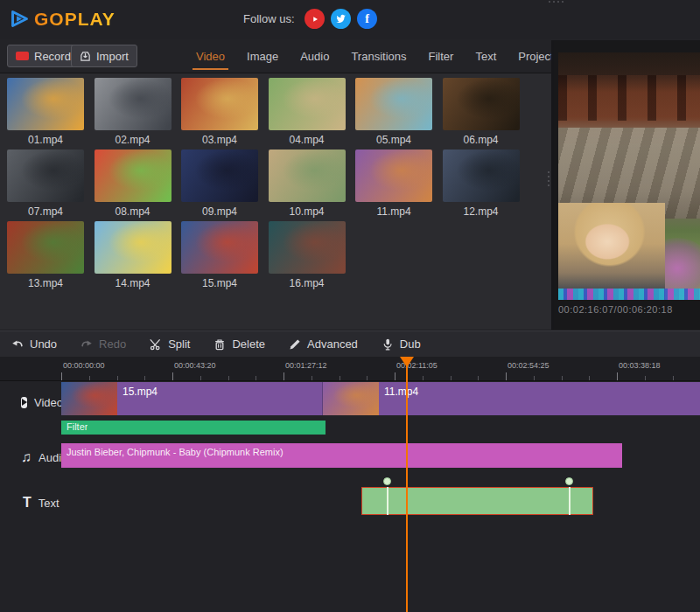 Image resolution: width=700 pixels, height=612 pixels. I want to click on timeline-video-clip-15: 15.mp4, so click(192, 399).